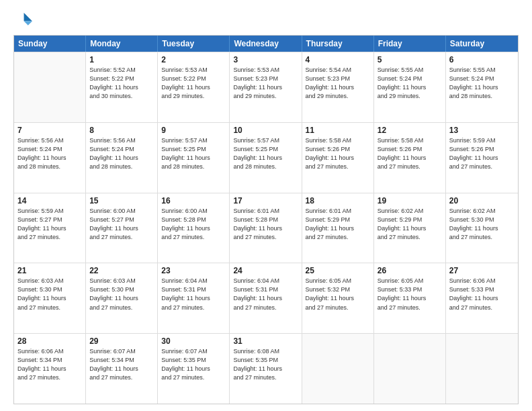  What do you see at coordinates (410, 44) in the screenshot?
I see `calendar-header-cell: Friday` at bounding box center [410, 44].